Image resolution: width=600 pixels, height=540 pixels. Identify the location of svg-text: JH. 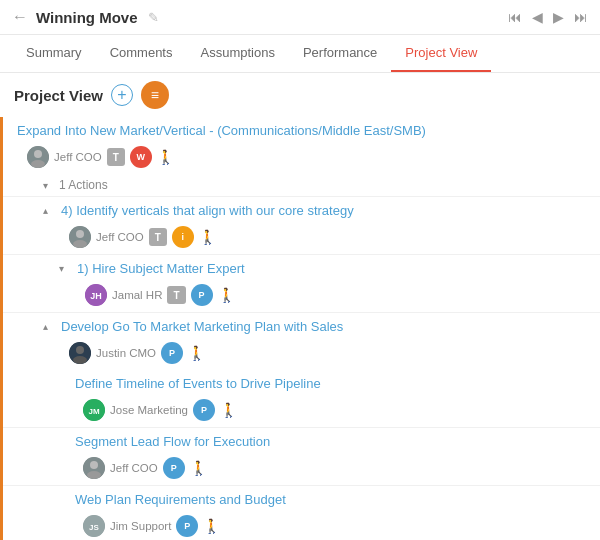
(96, 296).